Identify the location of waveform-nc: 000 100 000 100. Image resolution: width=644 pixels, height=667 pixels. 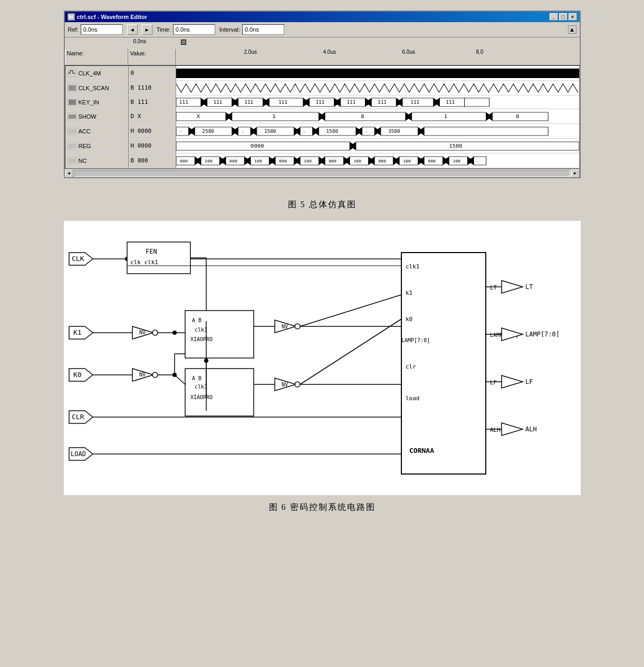
(378, 160).